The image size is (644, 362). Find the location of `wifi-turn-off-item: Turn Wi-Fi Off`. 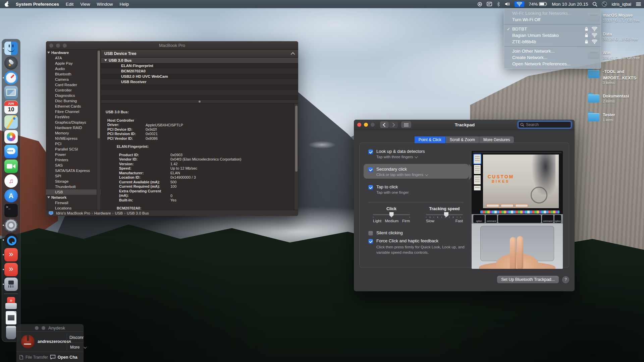

wifi-turn-off-item: Turn Wi-Fi Off is located at coordinates (552, 19).